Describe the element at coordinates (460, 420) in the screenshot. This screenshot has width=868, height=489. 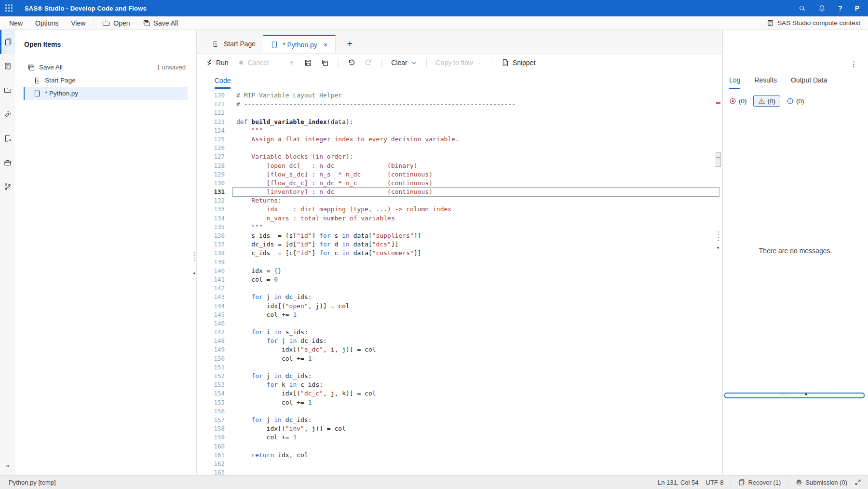
I see `code-line: 157 for j in dc_ids:` at that location.